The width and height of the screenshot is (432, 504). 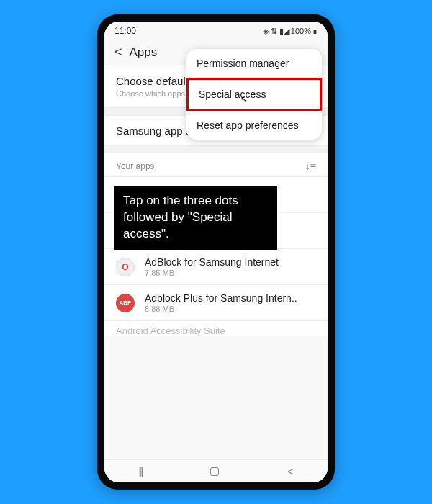 I want to click on app-row-truncated: Android Accessibility Suite, so click(x=216, y=328).